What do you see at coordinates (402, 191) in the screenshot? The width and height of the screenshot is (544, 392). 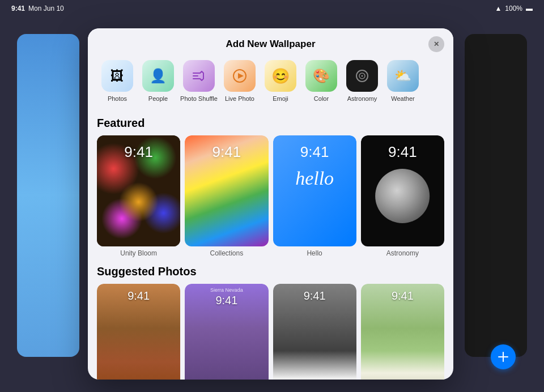 I see `astronomy-thumb: 9:41` at bounding box center [402, 191].